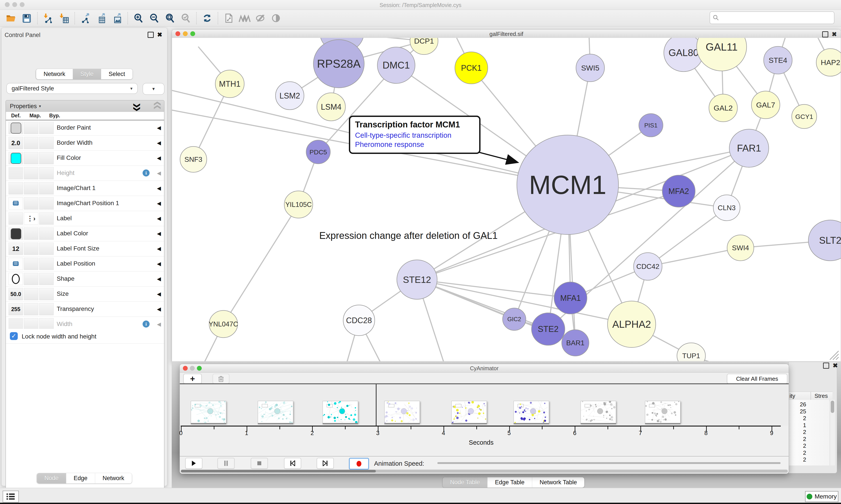 The image size is (841, 504). What do you see at coordinates (766, 105) in the screenshot?
I see `network-node-gal7: GAL7` at bounding box center [766, 105].